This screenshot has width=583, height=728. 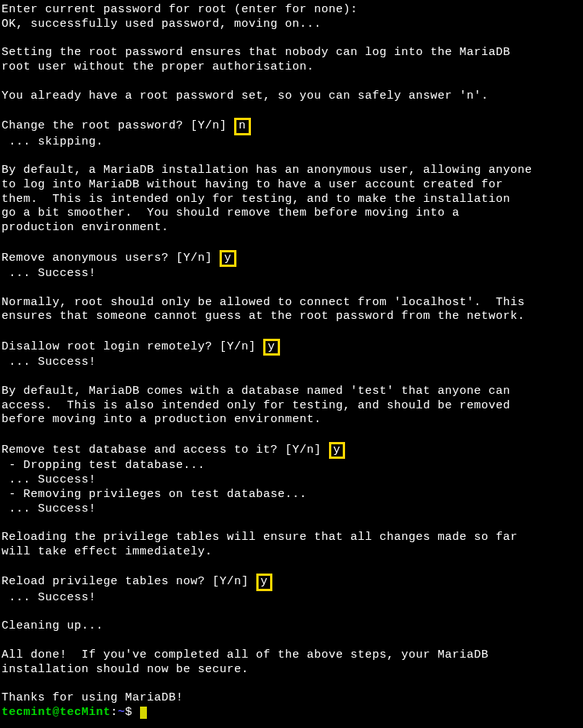 What do you see at coordinates (263, 303) in the screenshot?
I see `output-line: Normally, root should only be allowed to…` at bounding box center [263, 303].